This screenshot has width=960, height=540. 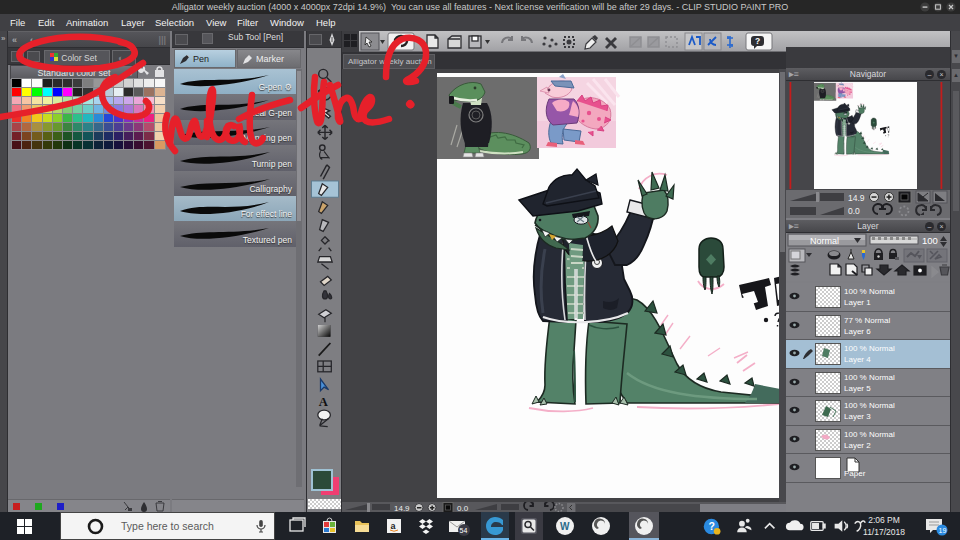 I want to click on svg-text: 14.9, so click(x=856, y=198).